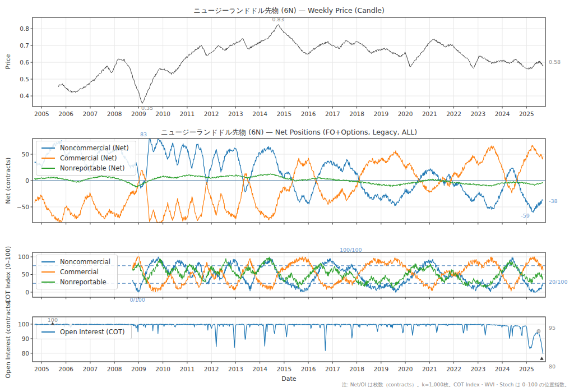 The height and width of the screenshot is (392, 574). I want to click on footnote: 注: Net/OI は枚数（contracts）。k=1,000枚。COT In…, so click(456, 385).